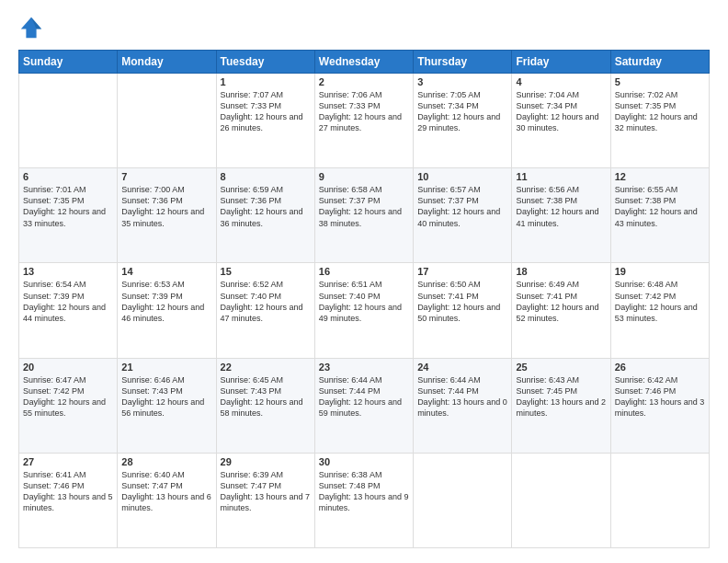 Image resolution: width=728 pixels, height=563 pixels. I want to click on day-number: 19, so click(660, 271).